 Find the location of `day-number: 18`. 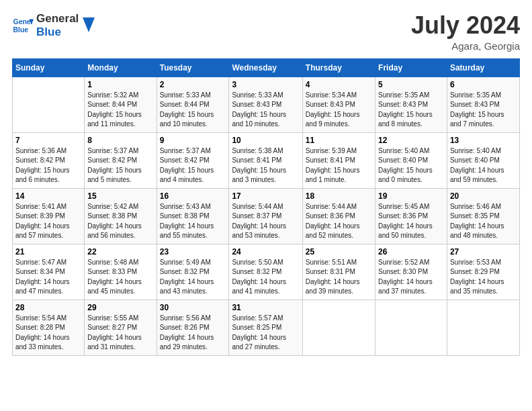

day-number: 18 is located at coordinates (339, 196).